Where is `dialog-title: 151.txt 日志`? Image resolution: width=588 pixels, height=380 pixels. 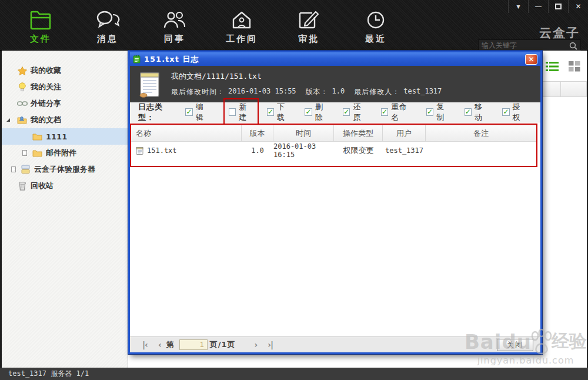 dialog-title: 151.txt 日志 is located at coordinates (172, 59).